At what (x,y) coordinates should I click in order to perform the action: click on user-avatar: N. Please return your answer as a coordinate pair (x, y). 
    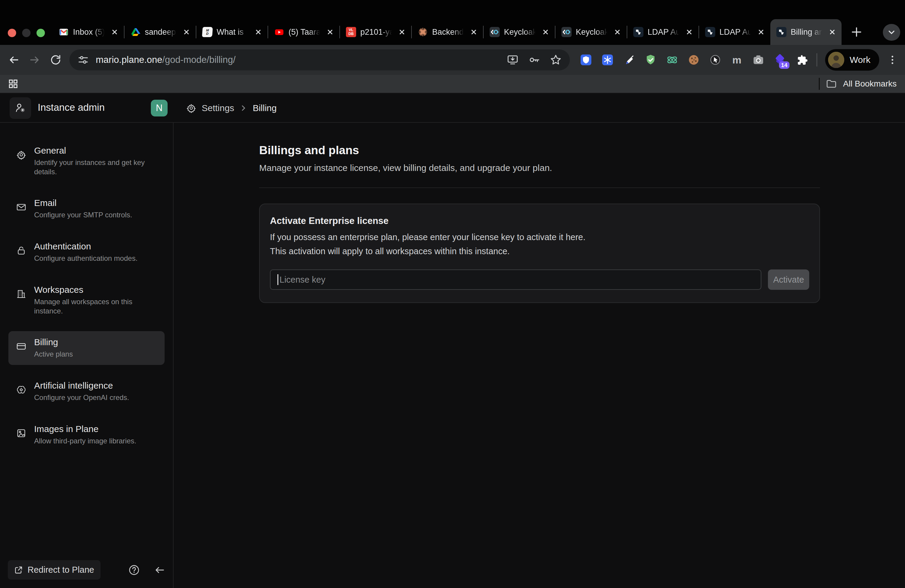
    Looking at the image, I should click on (159, 108).